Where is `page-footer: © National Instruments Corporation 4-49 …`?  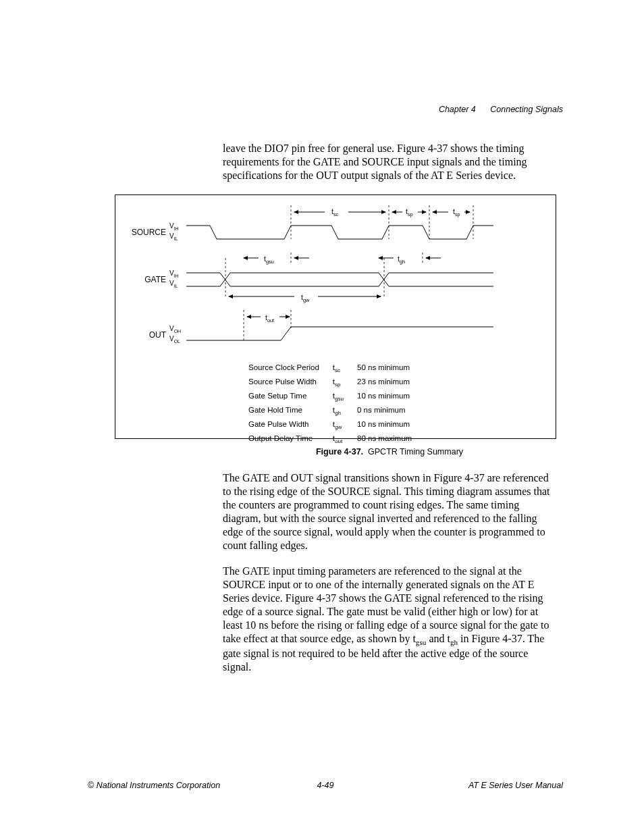 page-footer: © National Instruments Corporation 4-49 … is located at coordinates (325, 785).